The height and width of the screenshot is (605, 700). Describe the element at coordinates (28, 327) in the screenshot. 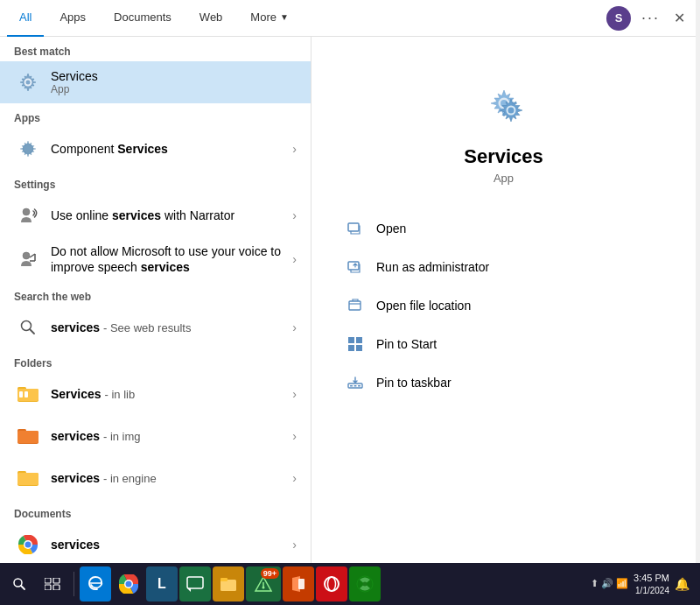

I see `web-search-icon` at that location.